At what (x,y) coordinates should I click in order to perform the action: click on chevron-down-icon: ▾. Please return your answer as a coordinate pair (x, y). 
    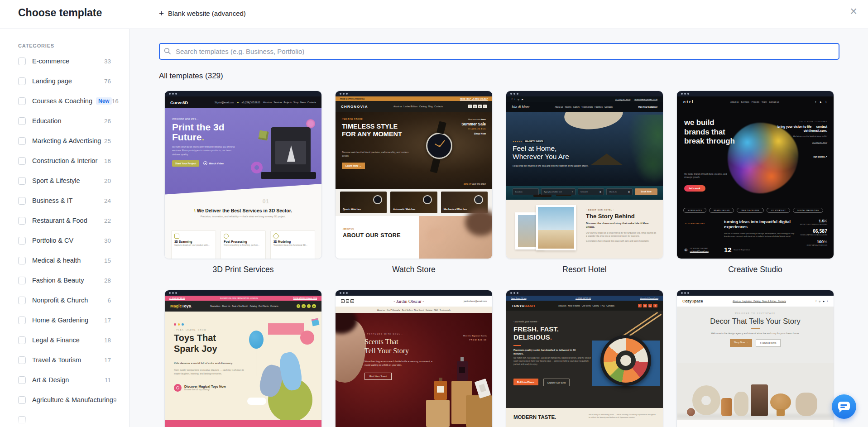
    Looking at the image, I should click on (572, 192).